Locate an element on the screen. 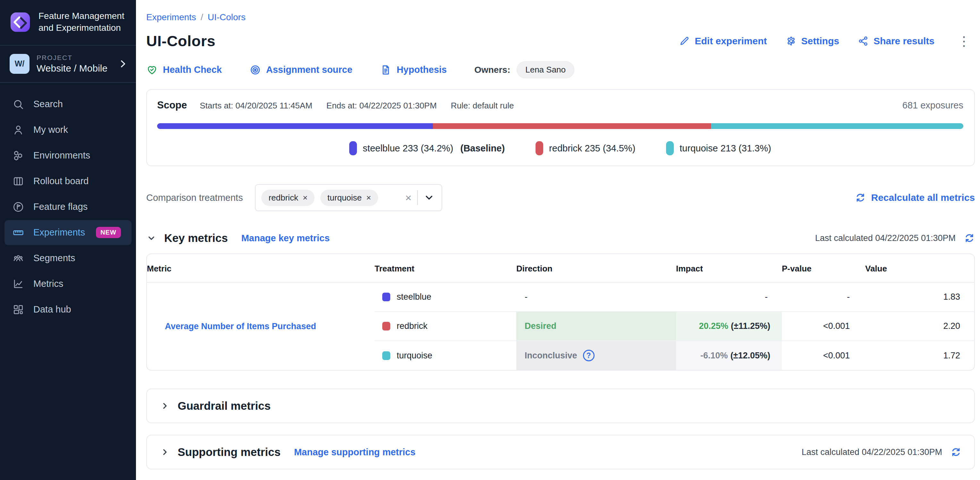 The width and height of the screenshot is (980, 480). sidebar-item-data-hub: Data hub is located at coordinates (68, 310).